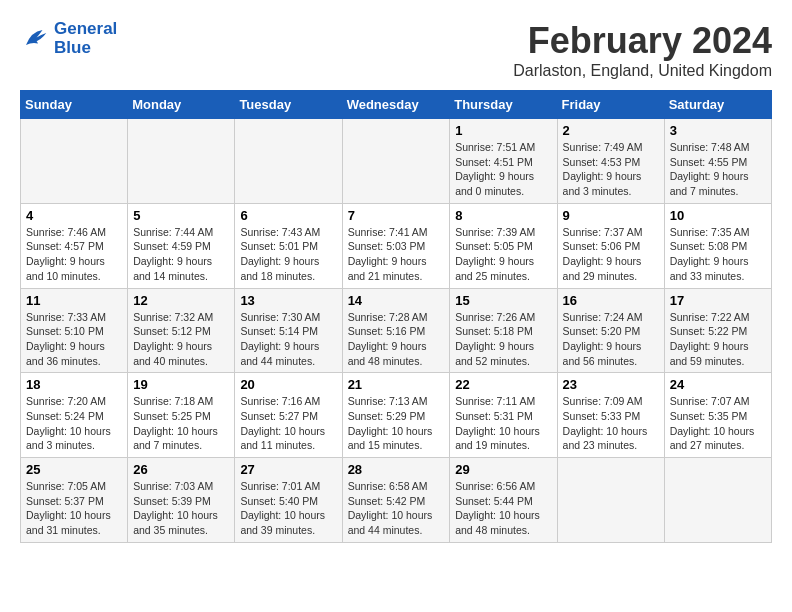  What do you see at coordinates (611, 300) in the screenshot?
I see `day-number: 16` at bounding box center [611, 300].